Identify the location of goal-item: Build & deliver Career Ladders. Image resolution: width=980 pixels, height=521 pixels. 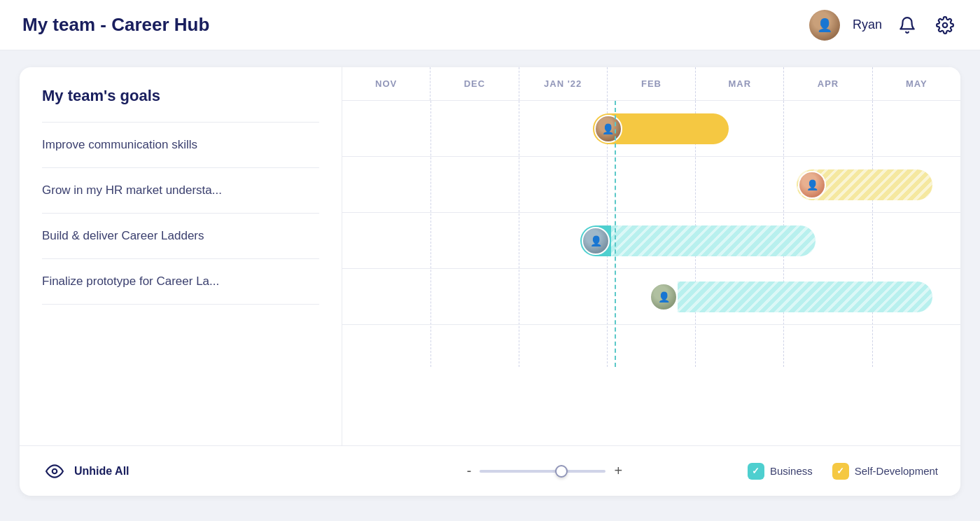
(181, 237).